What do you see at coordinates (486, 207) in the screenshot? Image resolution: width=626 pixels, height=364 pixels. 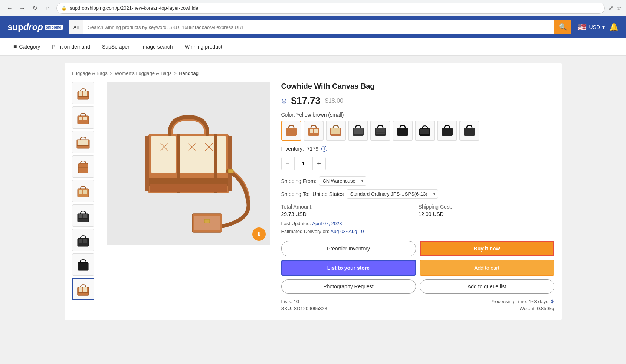 I see `shipping-cost-label: Shipping Cost:` at bounding box center [486, 207].